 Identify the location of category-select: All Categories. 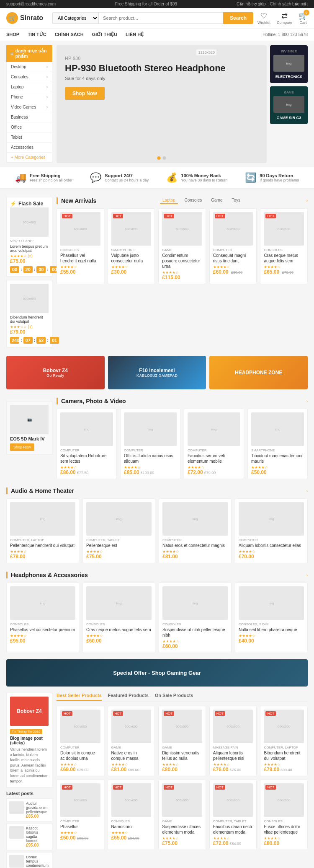
(75, 18).